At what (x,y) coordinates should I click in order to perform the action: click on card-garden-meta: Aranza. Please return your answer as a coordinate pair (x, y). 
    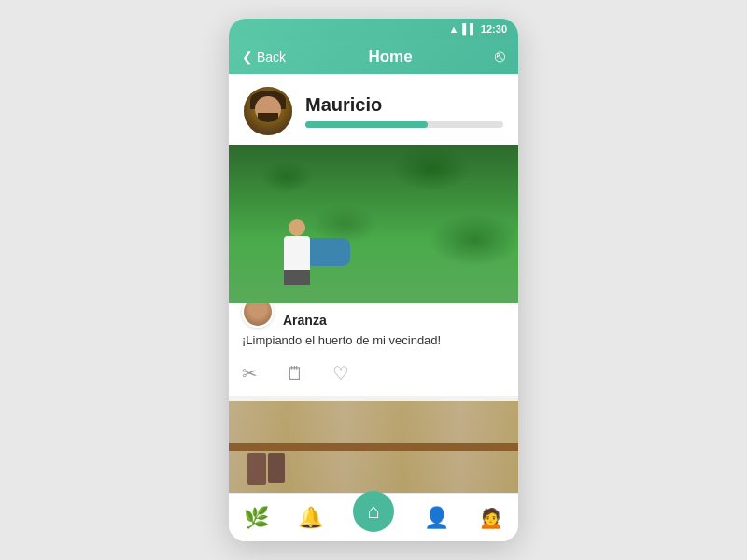
    Looking at the image, I should click on (374, 317).